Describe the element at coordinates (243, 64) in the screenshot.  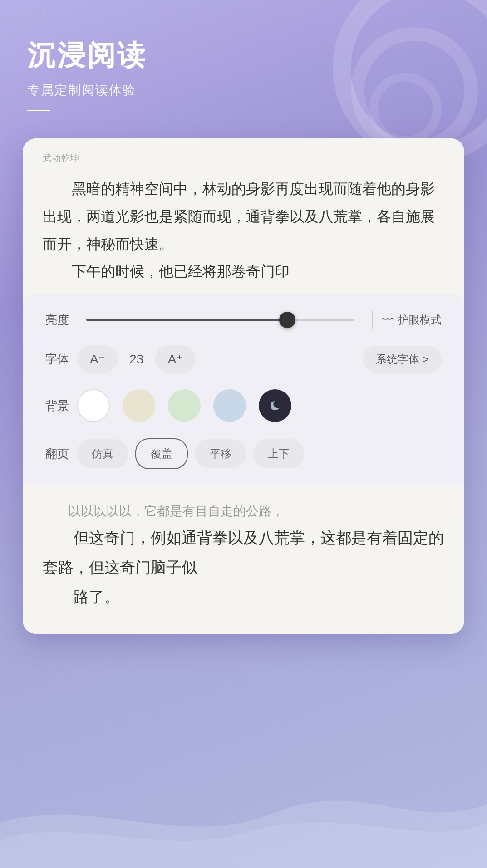
I see `header: 沉浸阅读 专属定制阅读体验` at that location.